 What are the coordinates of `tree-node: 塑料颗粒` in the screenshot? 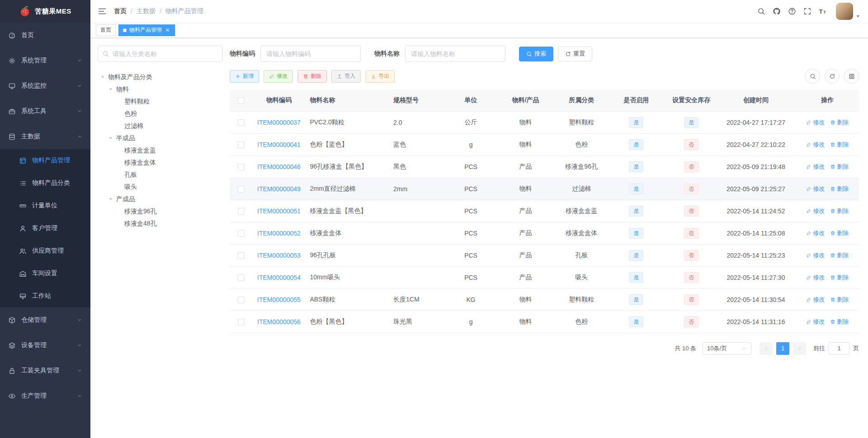 It's located at (160, 101).